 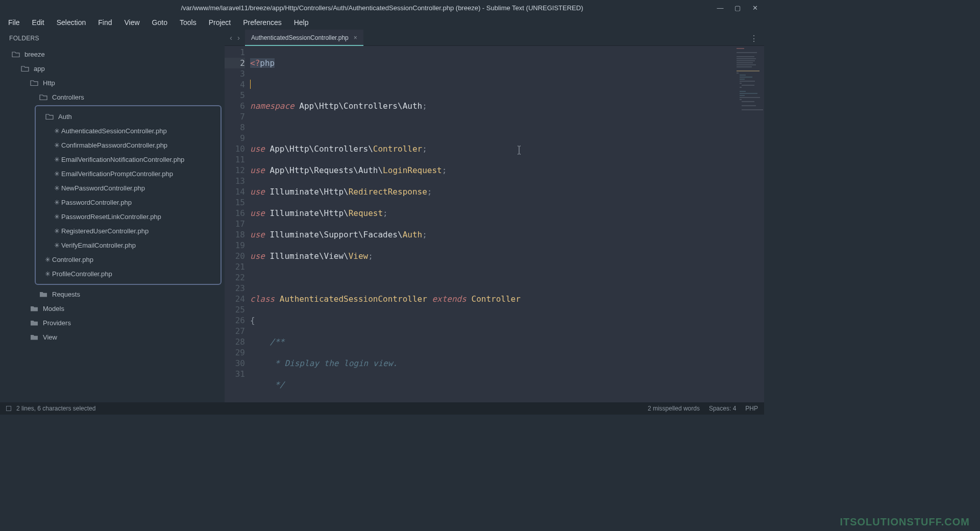 What do you see at coordinates (128, 131) in the screenshot?
I see `tree-file: ✳AuthenticatedSessionController.php` at bounding box center [128, 131].